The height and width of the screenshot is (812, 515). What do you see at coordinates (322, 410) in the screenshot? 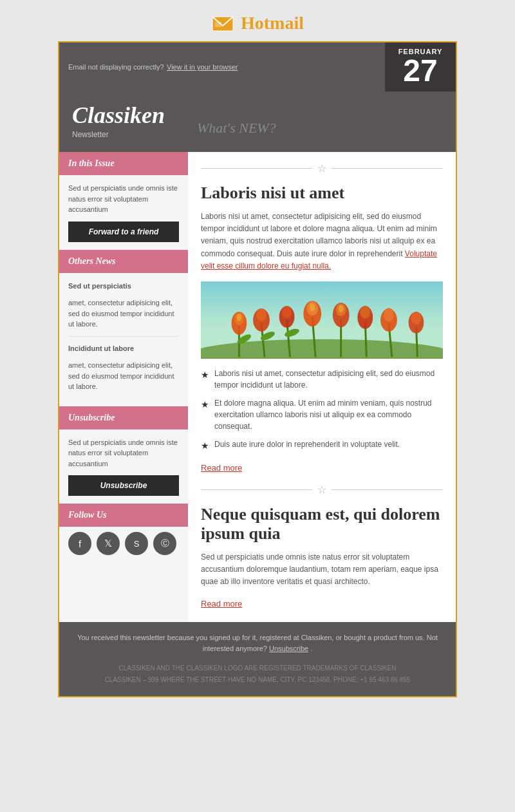
I see `article1-bullets: ★ Laboris nisi ut amet, consectetur adip…` at bounding box center [322, 410].